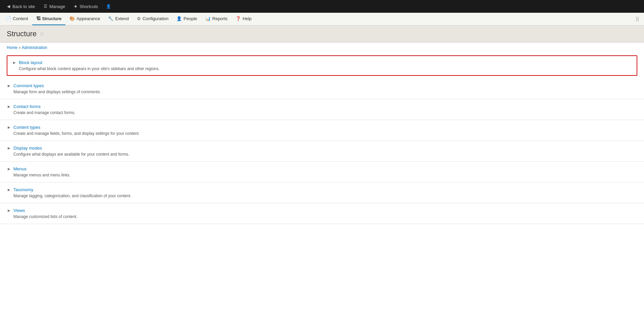  What do you see at coordinates (637, 19) in the screenshot?
I see `sidebar-toggle: ⟩|` at bounding box center [637, 19].